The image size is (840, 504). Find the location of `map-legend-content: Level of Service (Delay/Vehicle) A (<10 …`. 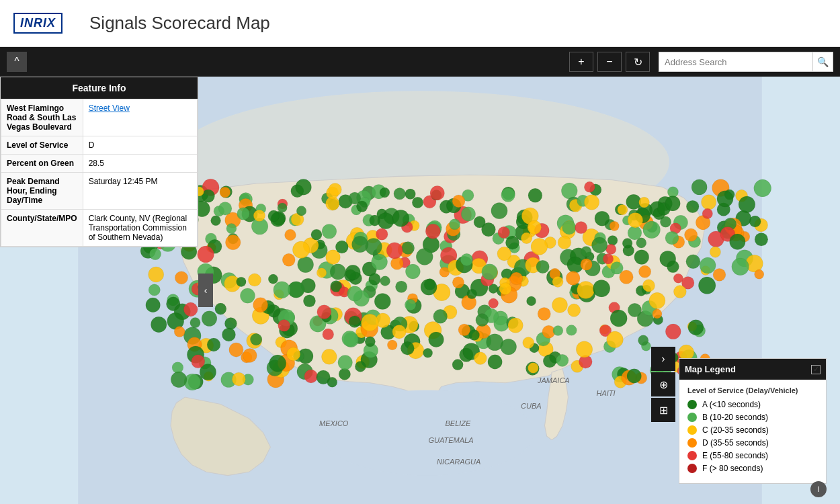

map-legend-content: Level of Service (Delay/Vehicle) A (<10 … is located at coordinates (753, 431).